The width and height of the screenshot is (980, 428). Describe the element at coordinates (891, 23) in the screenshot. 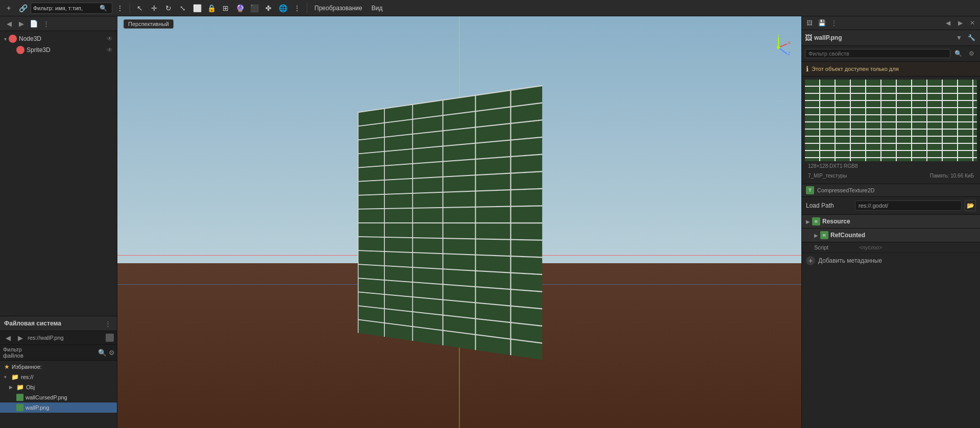

I see `inspector-top-row: 🖼 💾 ⋮ ◀ ▶ ✕` at that location.